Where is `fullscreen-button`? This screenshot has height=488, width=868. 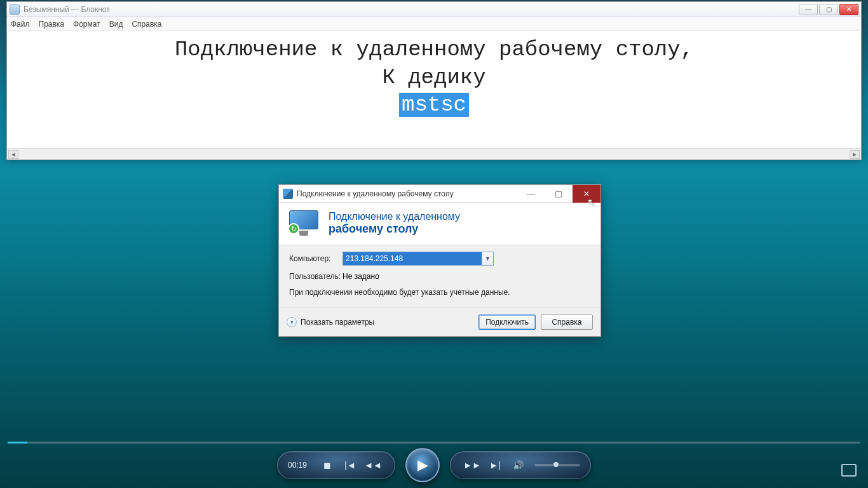
fullscreen-button is located at coordinates (849, 470).